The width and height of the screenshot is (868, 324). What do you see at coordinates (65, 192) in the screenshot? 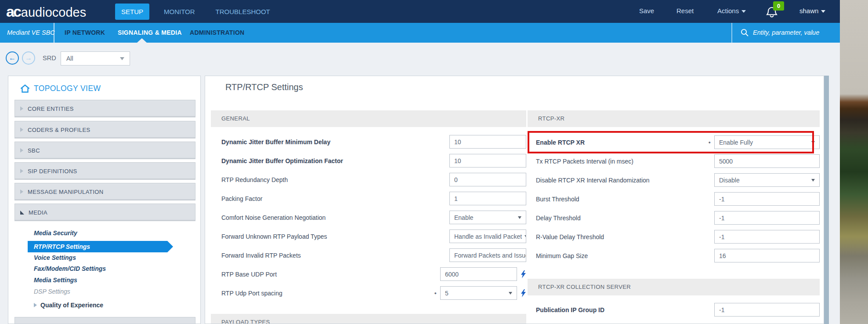
I see `sidebar-section-label: MESSAGE MANIPULATION` at bounding box center [65, 192].